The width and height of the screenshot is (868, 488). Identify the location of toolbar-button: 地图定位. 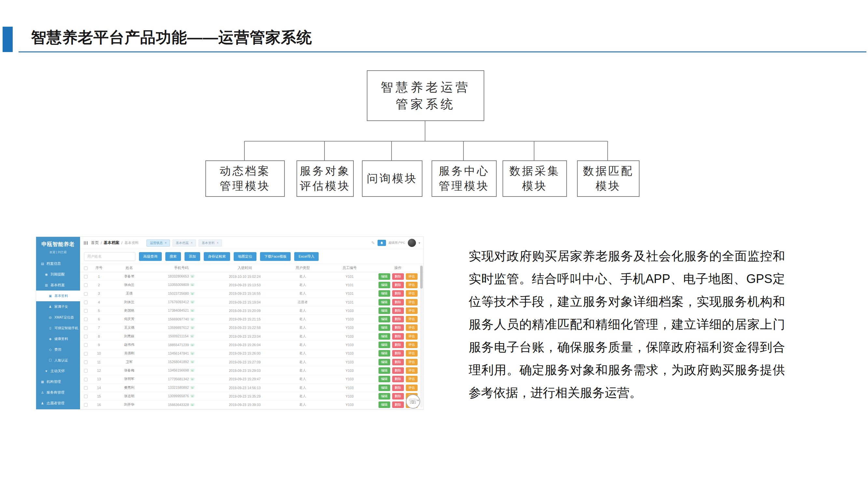
(245, 257).